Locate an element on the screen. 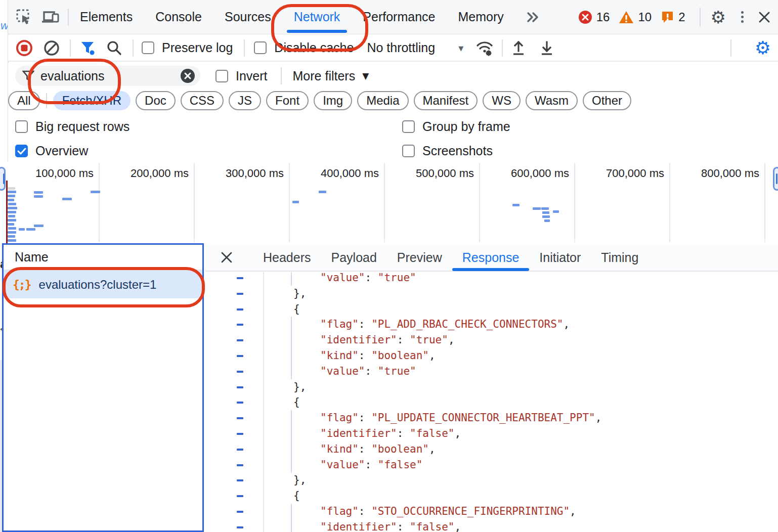  response-code-line: "flag": "PL_ADD_RBAC_CHECK_CONNECTORS", is located at coordinates (492, 325).